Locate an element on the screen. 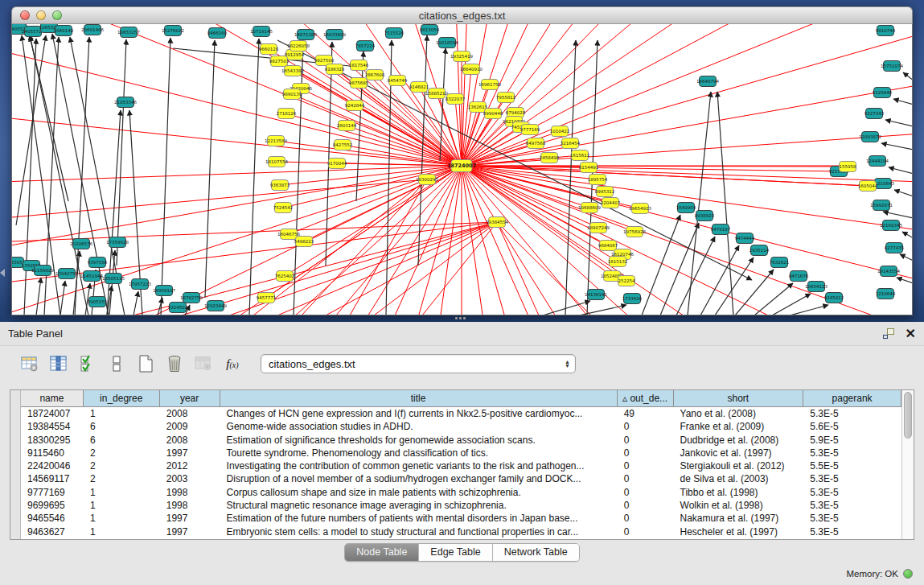 The height and width of the screenshot is (585, 924). float-window-icon is located at coordinates (889, 333).